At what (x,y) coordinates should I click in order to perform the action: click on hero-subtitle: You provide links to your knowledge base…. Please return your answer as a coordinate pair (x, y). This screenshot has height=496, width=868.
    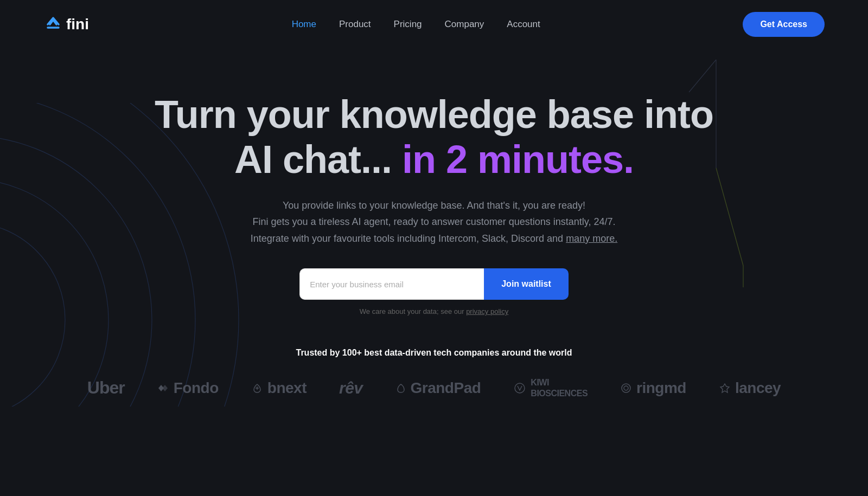
    Looking at the image, I should click on (434, 222).